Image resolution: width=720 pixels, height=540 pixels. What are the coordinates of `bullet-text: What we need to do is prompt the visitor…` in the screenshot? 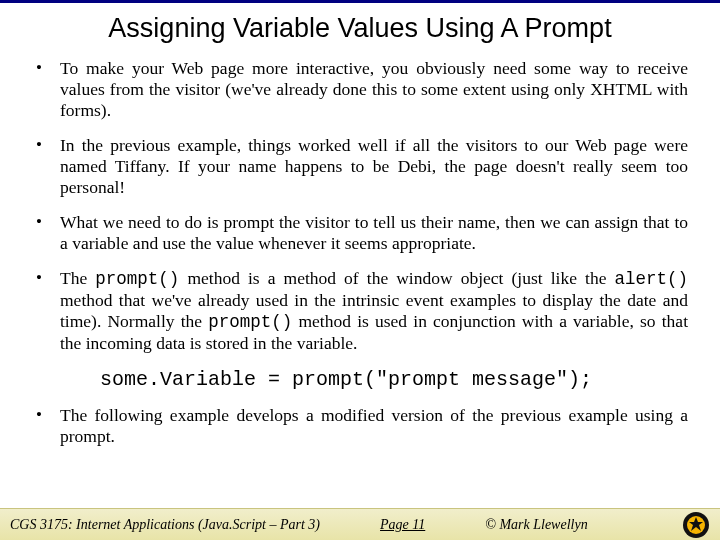 It's located at (374, 233).